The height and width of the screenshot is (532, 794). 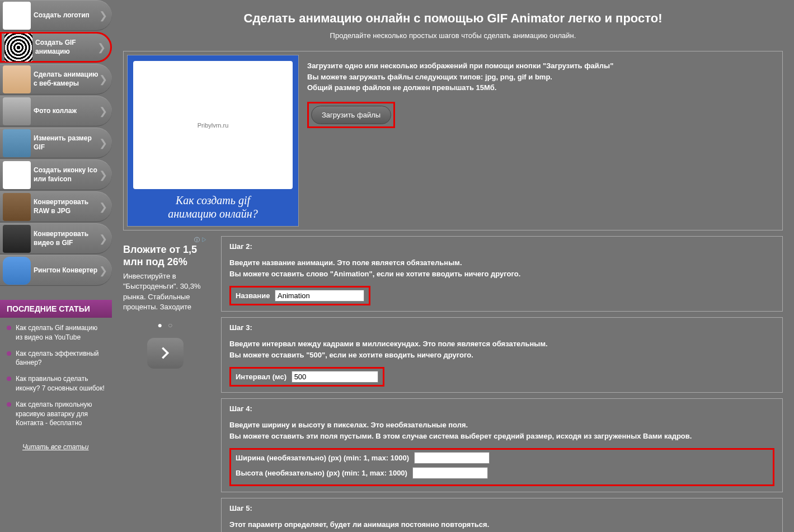 What do you see at coordinates (56, 414) in the screenshot?
I see `article-link-3: Как сделать прикольную красивую аватарку…` at bounding box center [56, 414].